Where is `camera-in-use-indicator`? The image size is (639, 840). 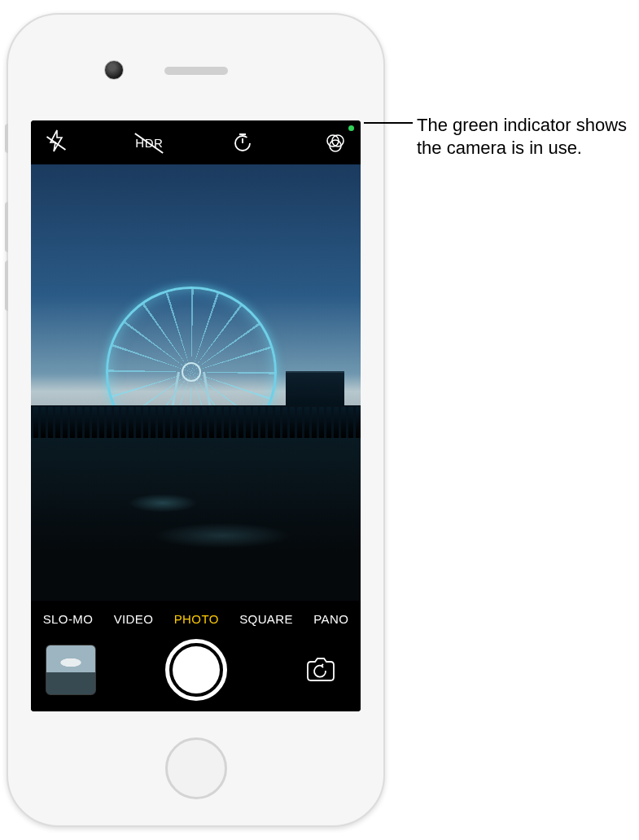 camera-in-use-indicator is located at coordinates (352, 129).